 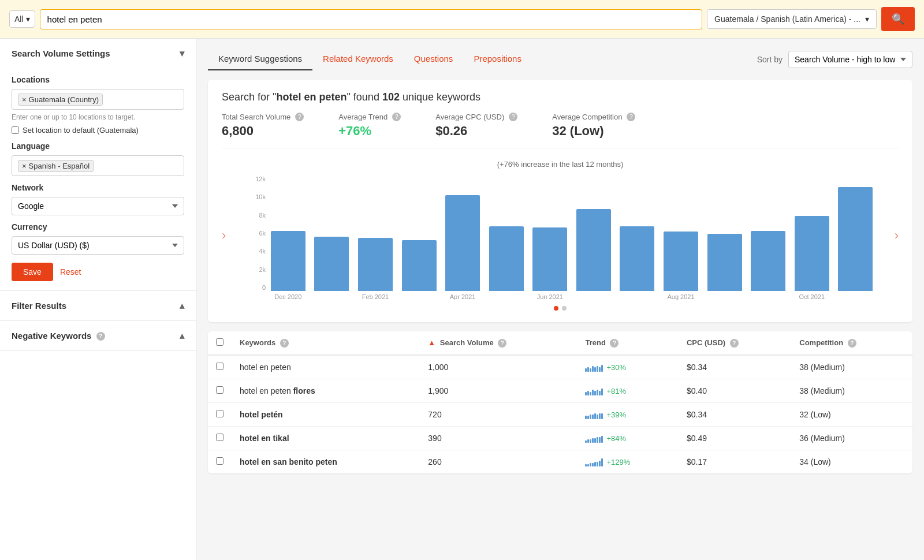 What do you see at coordinates (98, 99) in the screenshot?
I see `locations-input: × Guatemala (Country)` at bounding box center [98, 99].